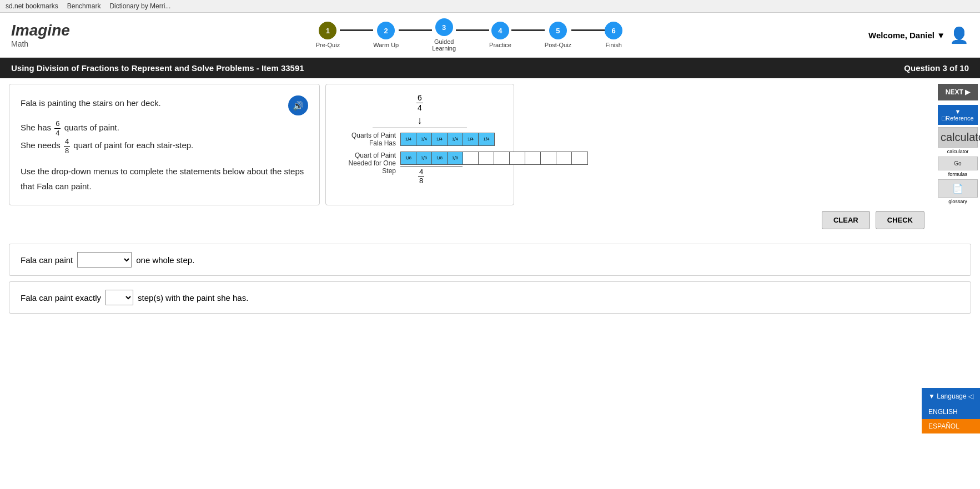 The height and width of the screenshot is (489, 980). I want to click on diag-top-num: 6, so click(420, 98).